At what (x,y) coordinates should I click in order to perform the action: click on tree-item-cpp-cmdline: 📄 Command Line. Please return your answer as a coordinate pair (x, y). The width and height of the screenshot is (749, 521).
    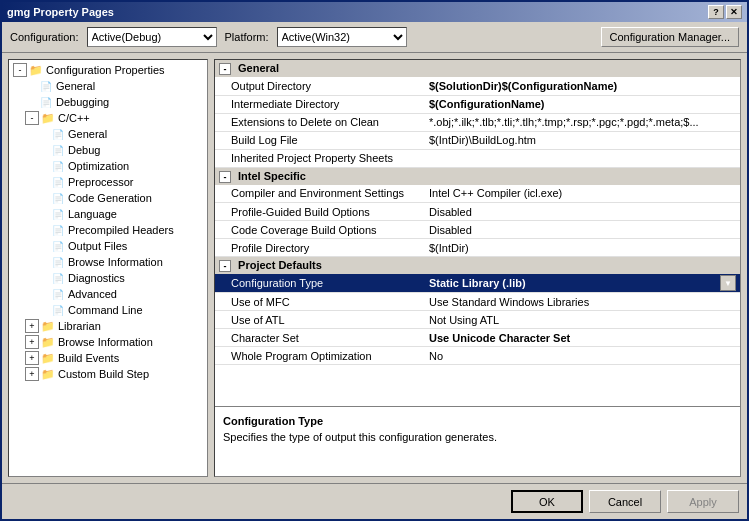
    Looking at the image, I should click on (108, 310).